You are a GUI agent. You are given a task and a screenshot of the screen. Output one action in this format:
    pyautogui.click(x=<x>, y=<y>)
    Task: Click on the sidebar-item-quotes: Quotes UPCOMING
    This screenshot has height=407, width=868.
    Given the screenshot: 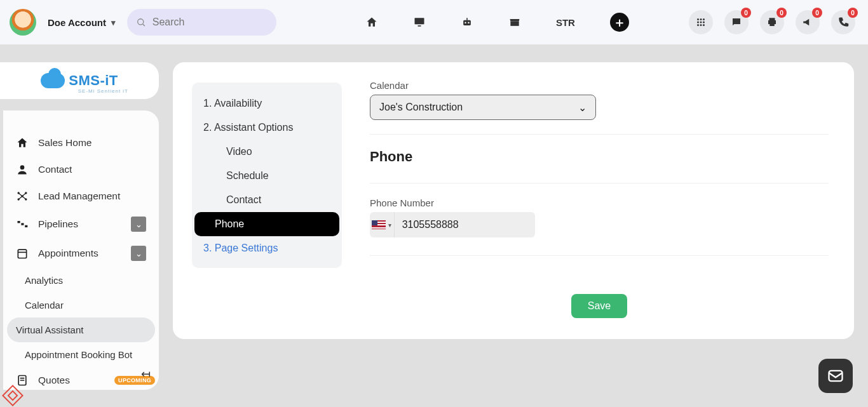 What is the action you would take?
    pyautogui.click(x=81, y=378)
    